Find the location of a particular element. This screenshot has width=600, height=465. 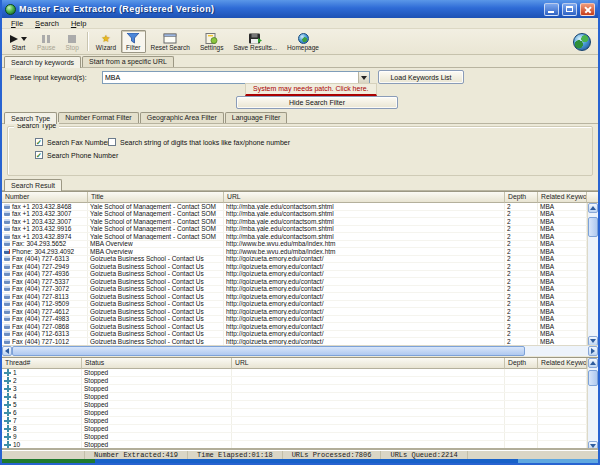

reset-search-button: Reset Search is located at coordinates (170, 42).